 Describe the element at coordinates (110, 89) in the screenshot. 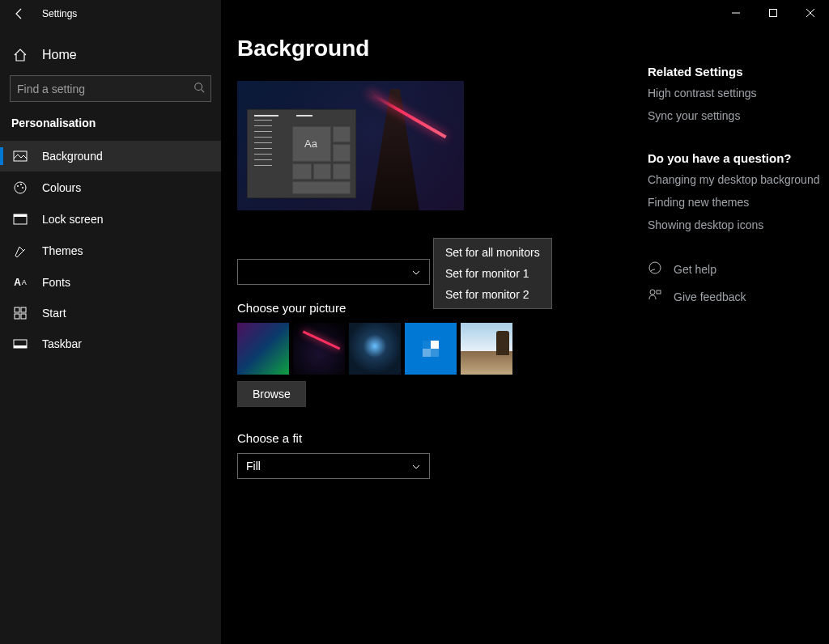

I see `search-input` at that location.